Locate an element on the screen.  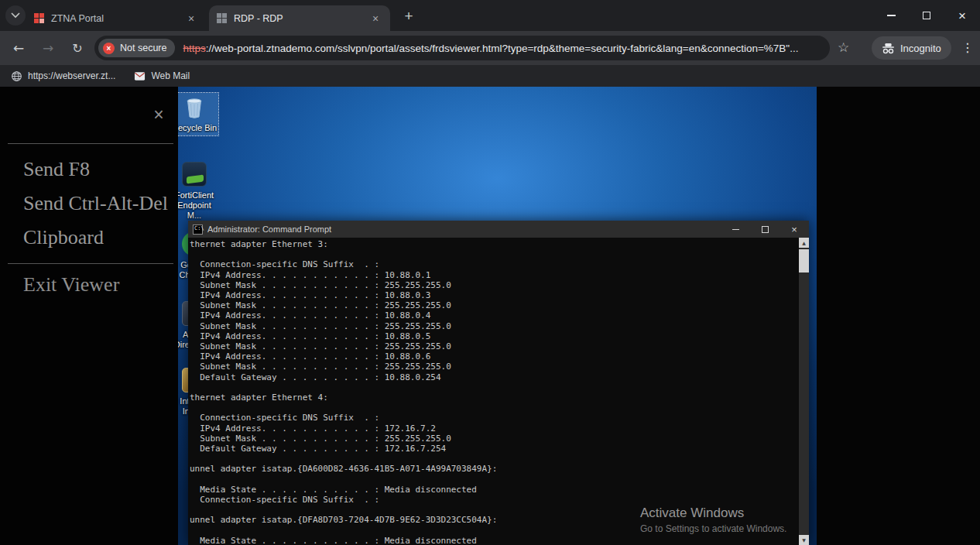
not-secure-icon: × is located at coordinates (108, 48).